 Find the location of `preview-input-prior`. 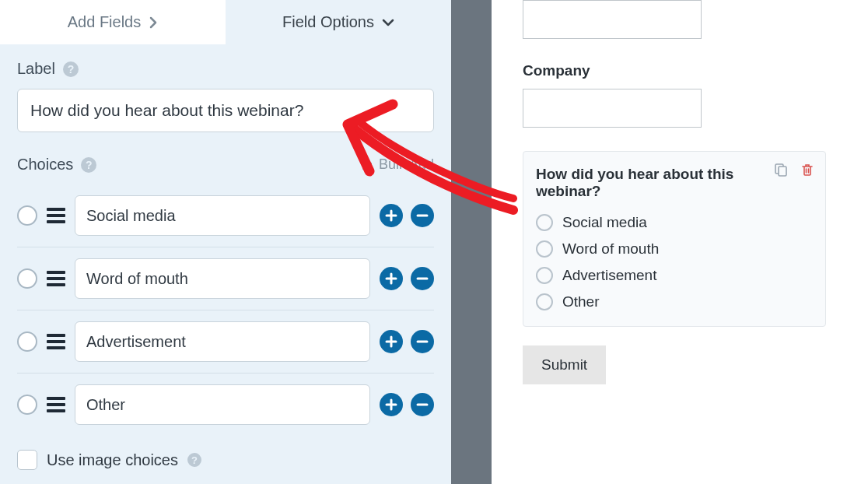

preview-input-prior is located at coordinates (612, 19).